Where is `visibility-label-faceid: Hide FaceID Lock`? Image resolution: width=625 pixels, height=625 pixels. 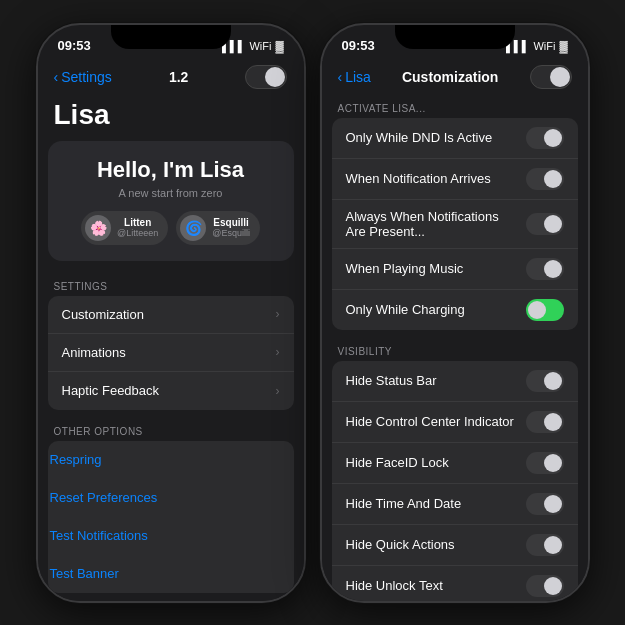 visibility-label-faceid: Hide FaceID Lock is located at coordinates (436, 462).